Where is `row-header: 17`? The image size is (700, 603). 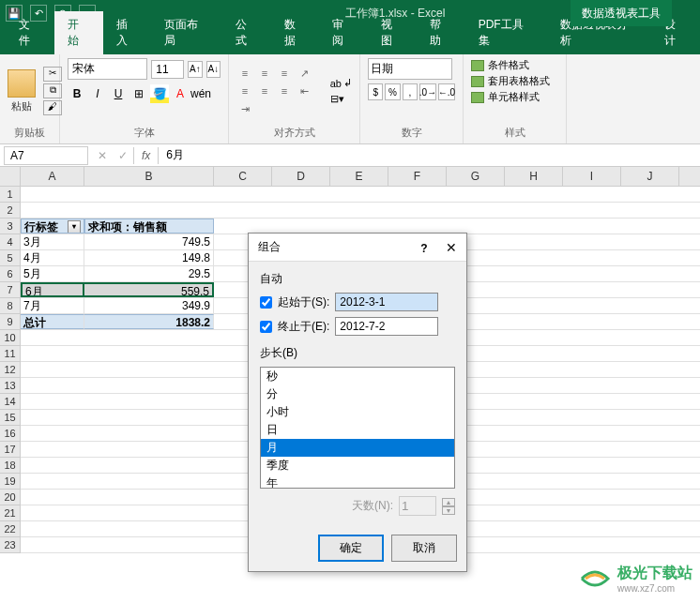
row-header: 17 is located at coordinates (10, 450).